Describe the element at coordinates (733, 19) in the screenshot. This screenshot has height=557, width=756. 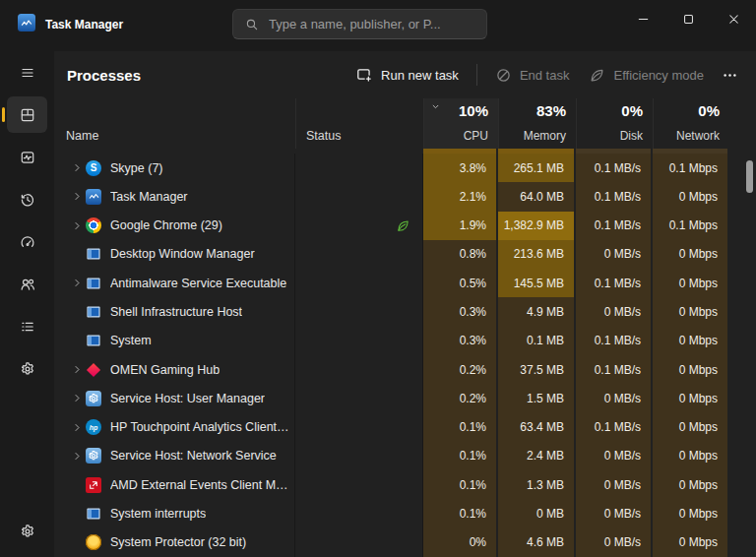
I see `close-button` at that location.